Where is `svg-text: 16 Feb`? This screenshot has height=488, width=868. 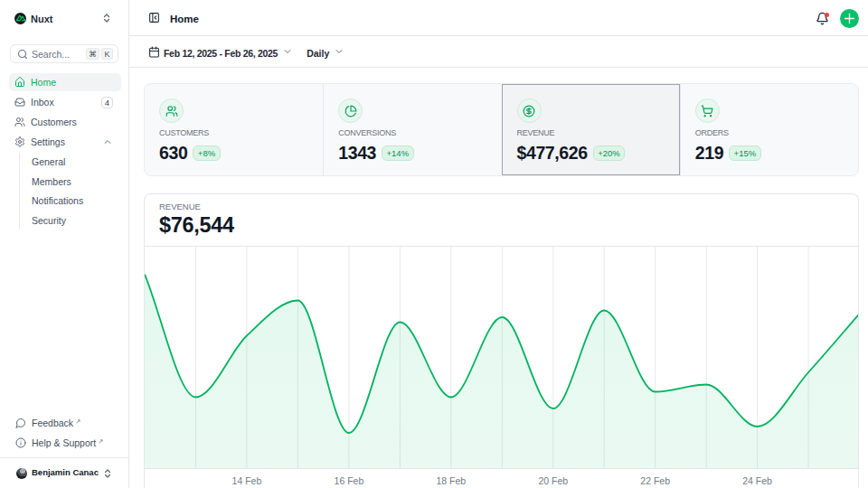
svg-text: 16 Feb is located at coordinates (349, 481).